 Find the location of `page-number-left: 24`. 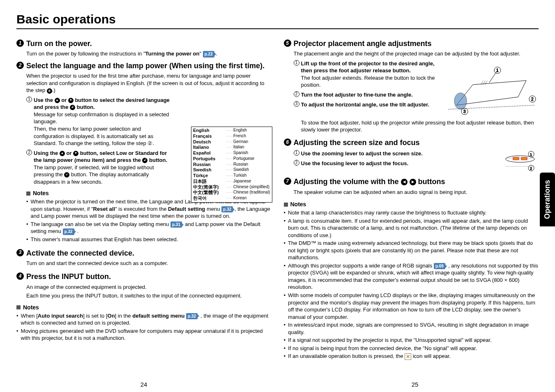

page-number-left: 24 is located at coordinates (144, 385).